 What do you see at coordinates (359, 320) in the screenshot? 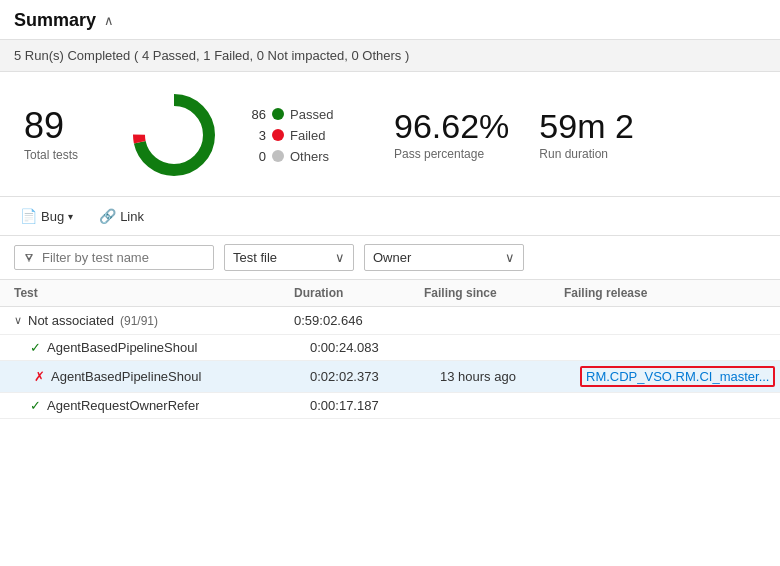
I see `group-duration: 0:59:02.646` at bounding box center [359, 320].